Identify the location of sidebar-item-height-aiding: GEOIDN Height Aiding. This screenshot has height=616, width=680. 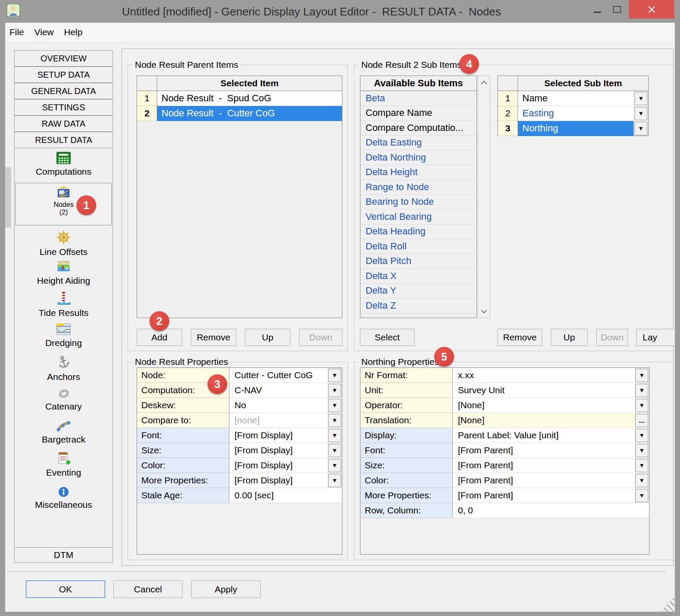
(64, 273).